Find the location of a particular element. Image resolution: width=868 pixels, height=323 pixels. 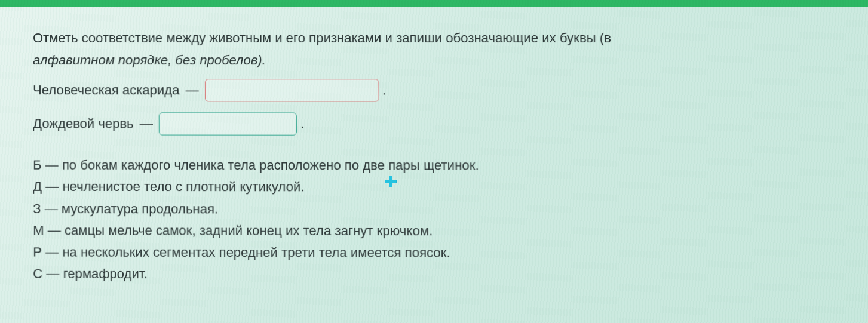

option-r: Р — на нескольких сегментах передней тре… is located at coordinates (441, 253).